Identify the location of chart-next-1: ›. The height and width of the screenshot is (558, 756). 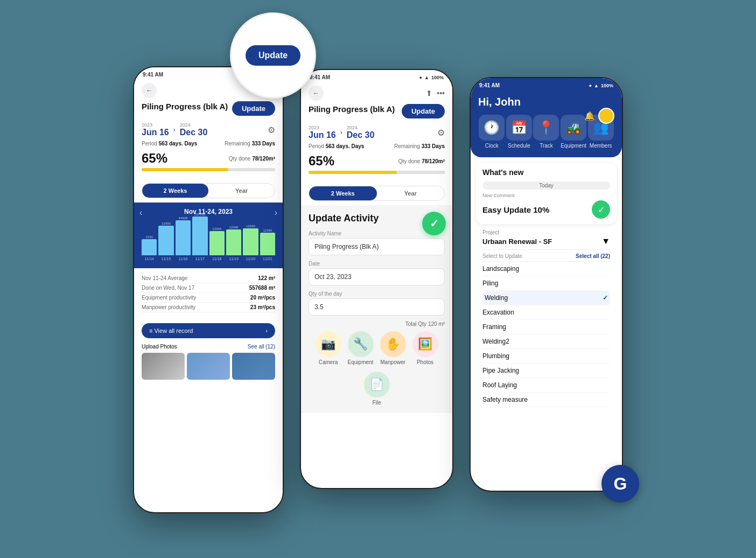
(276, 213).